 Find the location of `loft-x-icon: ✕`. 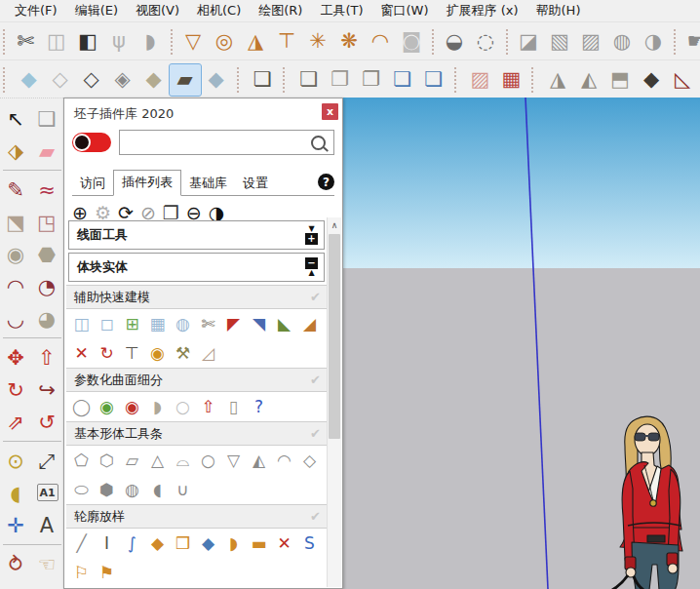

loft-x-icon: ✕ is located at coordinates (285, 543).